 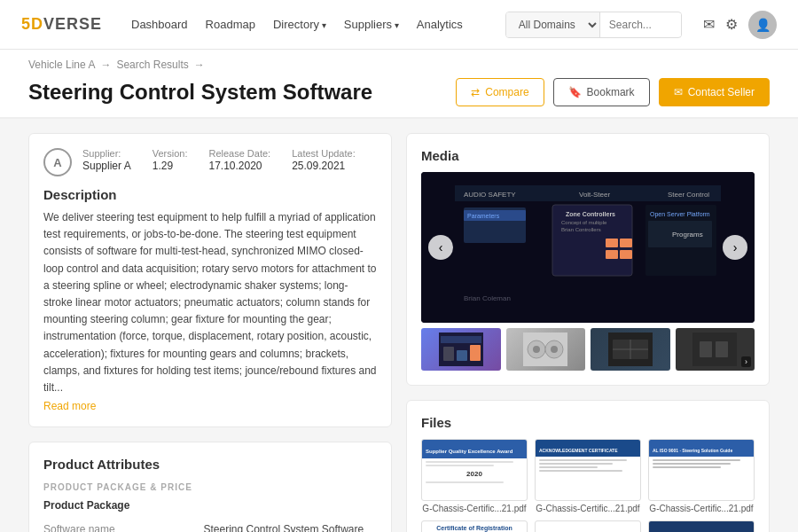 What do you see at coordinates (66, 25) in the screenshot?
I see `logo: 5DVERSE` at bounding box center [66, 25].